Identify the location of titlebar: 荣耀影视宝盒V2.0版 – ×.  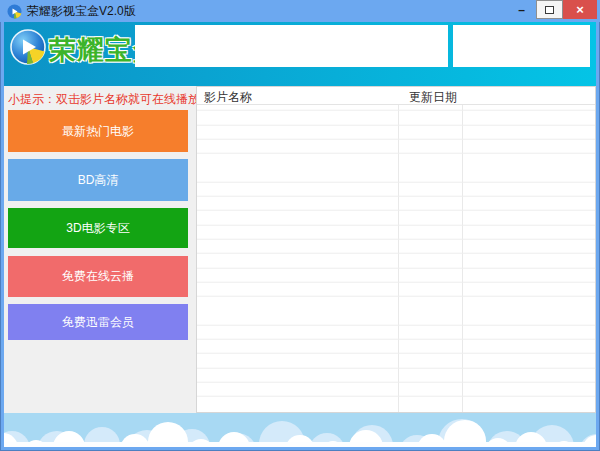
(300, 11).